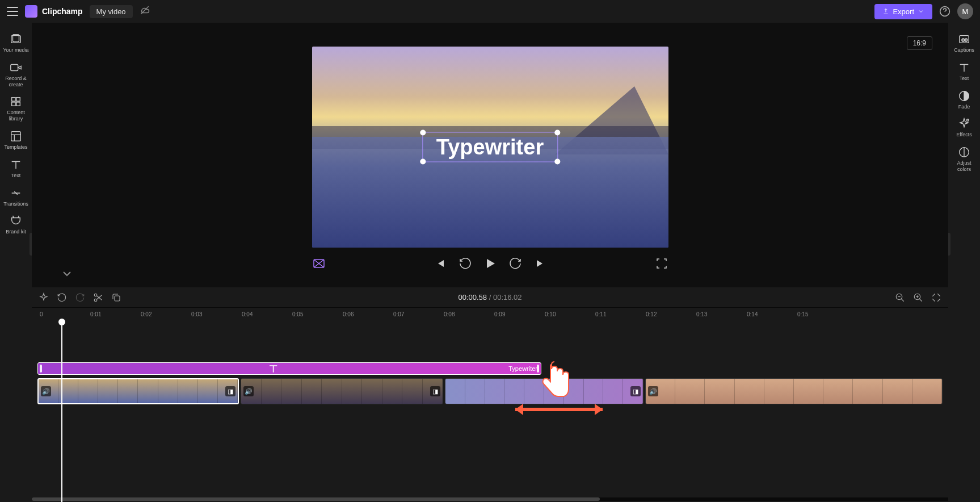  I want to click on fit-timeline-icon, so click(936, 298).